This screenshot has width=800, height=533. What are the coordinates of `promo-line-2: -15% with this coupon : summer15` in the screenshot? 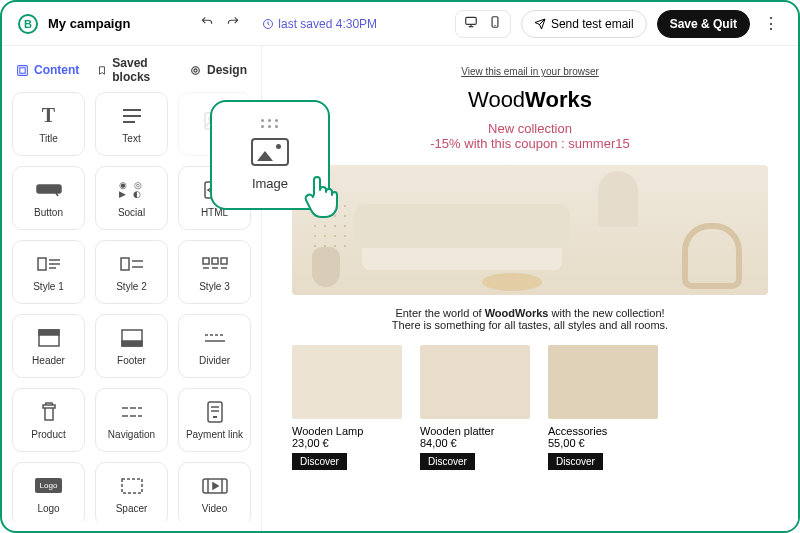 It's located at (530, 144).